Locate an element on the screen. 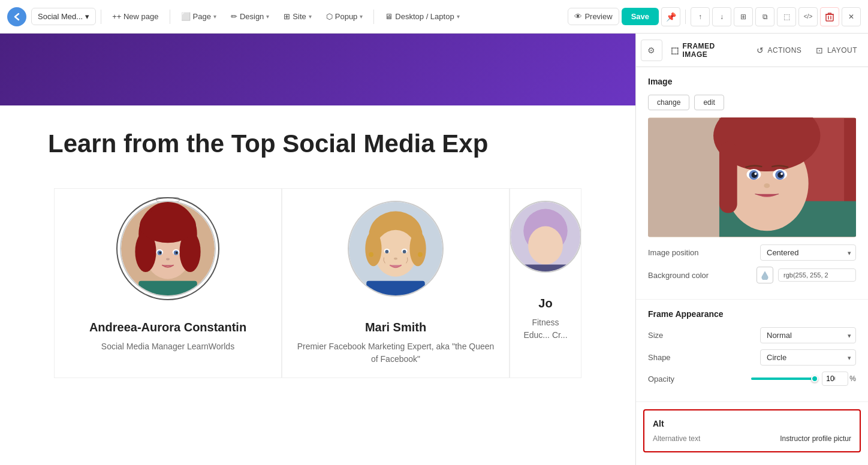 This screenshot has height=465, width=868. design-menu: ✏ Design ▾ is located at coordinates (250, 17).